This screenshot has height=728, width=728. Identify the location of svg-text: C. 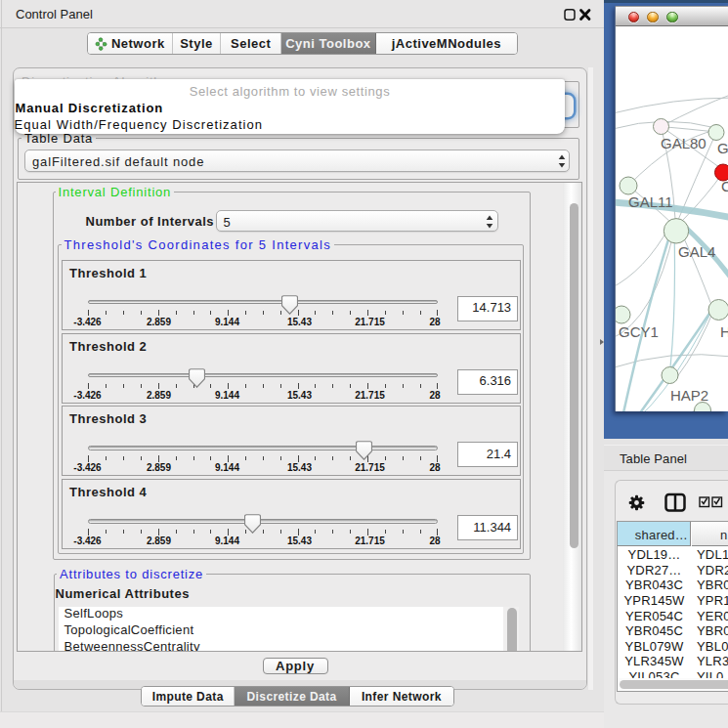
(725, 186).